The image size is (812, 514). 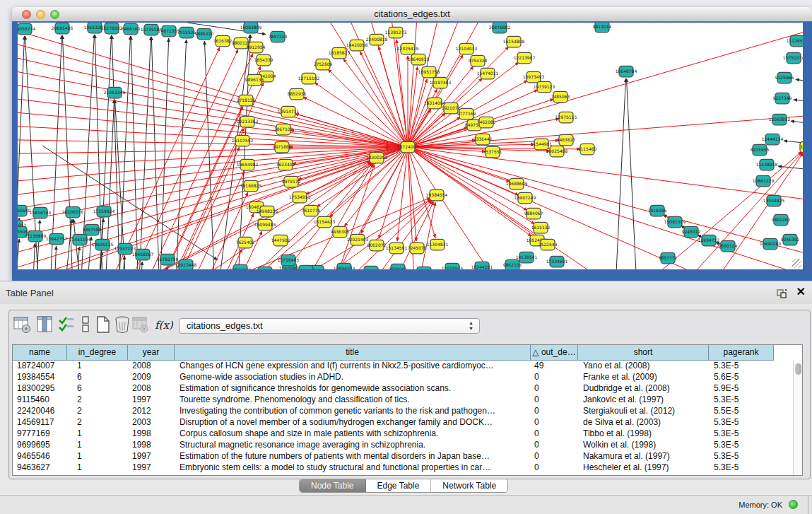 I want to click on node-label: 9397588, so click(x=92, y=229).